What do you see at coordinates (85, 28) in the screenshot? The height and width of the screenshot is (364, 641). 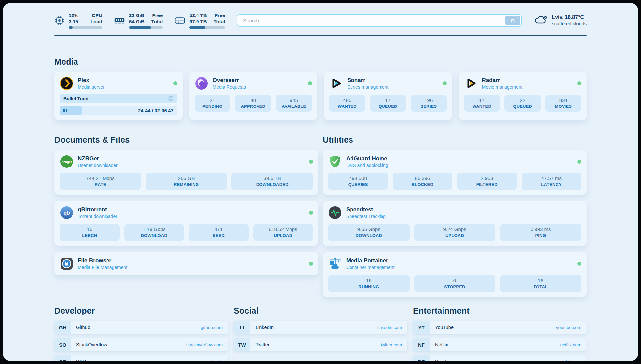 I see `cpu-progress-track` at bounding box center [85, 28].